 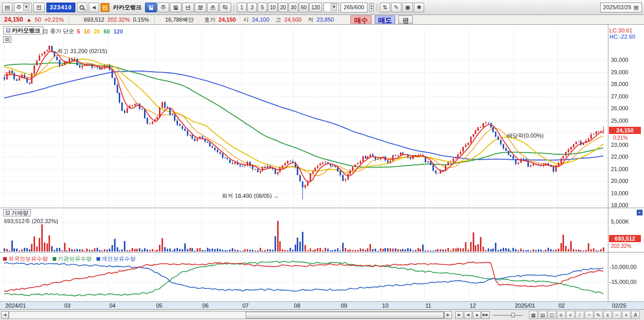 I want to click on legend-title: 종가 단순, so click(x=62, y=31).